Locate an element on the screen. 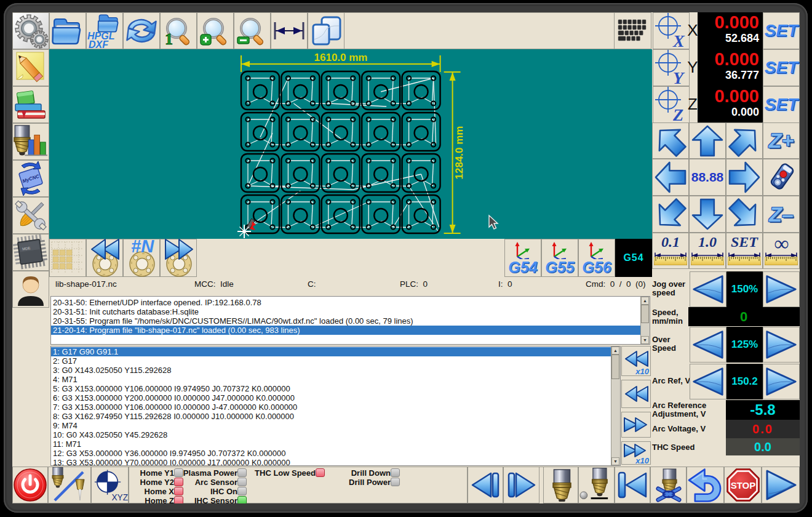 This screenshot has width=812, height=517. svg-text: 1 is located at coordinates (169, 38).